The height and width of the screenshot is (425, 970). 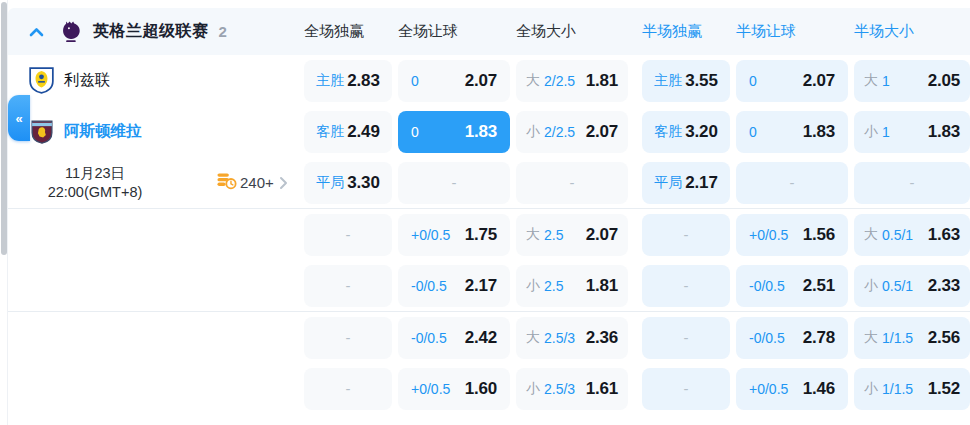 I want to click on odds-row: -+0/0.51.60小2.5/31.61-+0/0.51.46小1/1.51.…, so click(x=637, y=388).